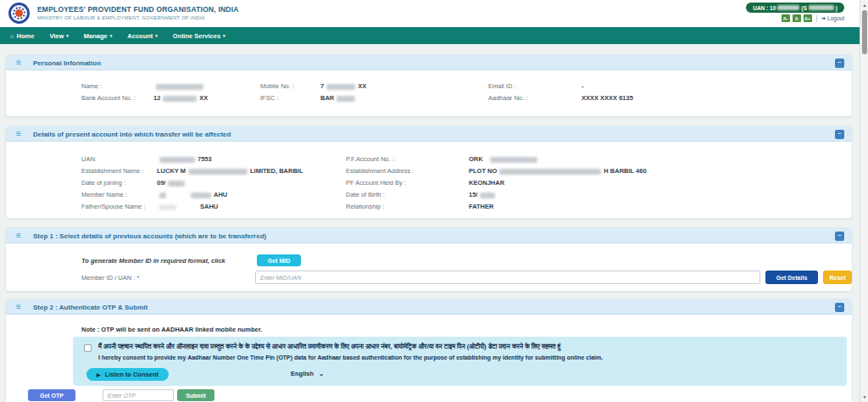 The width and height of the screenshot is (868, 402). I want to click on language-value: English, so click(302, 373).